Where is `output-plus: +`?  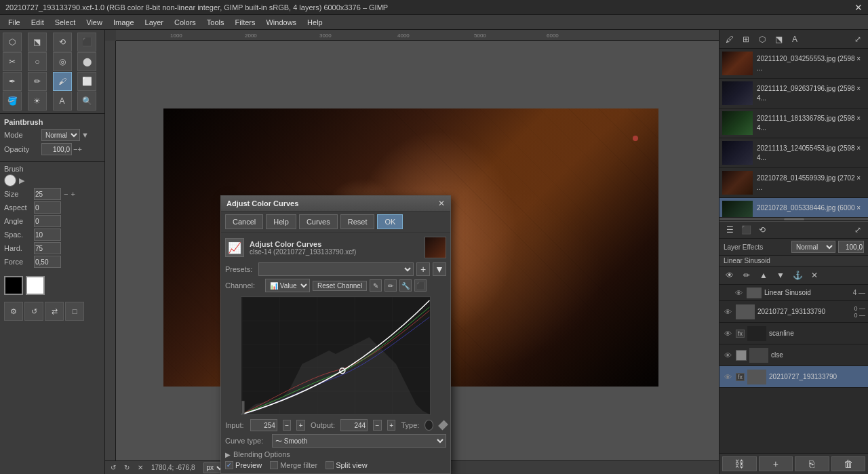
output-plus: + is located at coordinates (392, 425).